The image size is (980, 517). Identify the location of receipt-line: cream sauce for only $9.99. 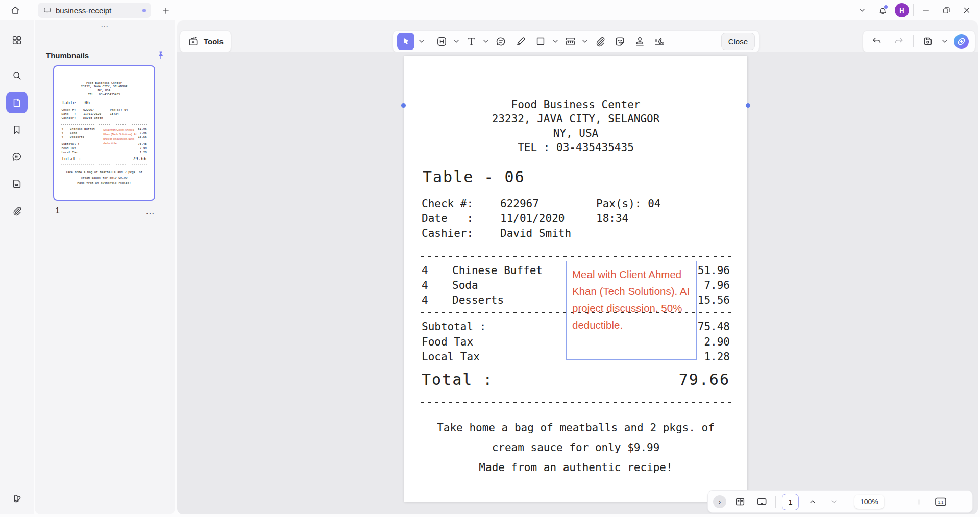
(576, 448).